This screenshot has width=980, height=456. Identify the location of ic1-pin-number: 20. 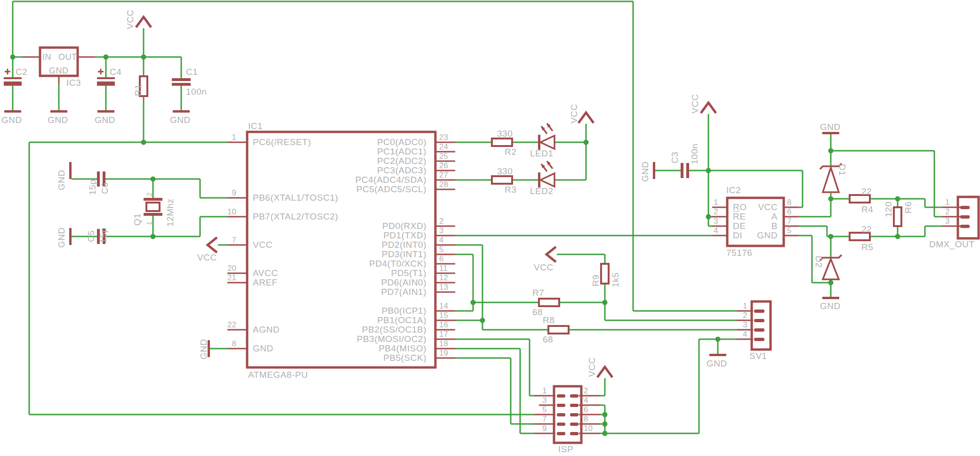
(228, 269).